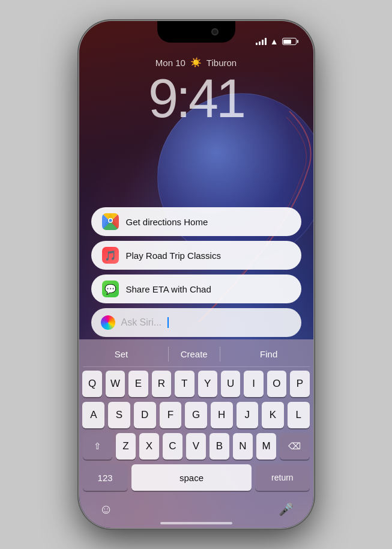 The width and height of the screenshot is (392, 549). I want to click on date-weather-row: Mon 10 ☀️ Tiburon, so click(196, 62).